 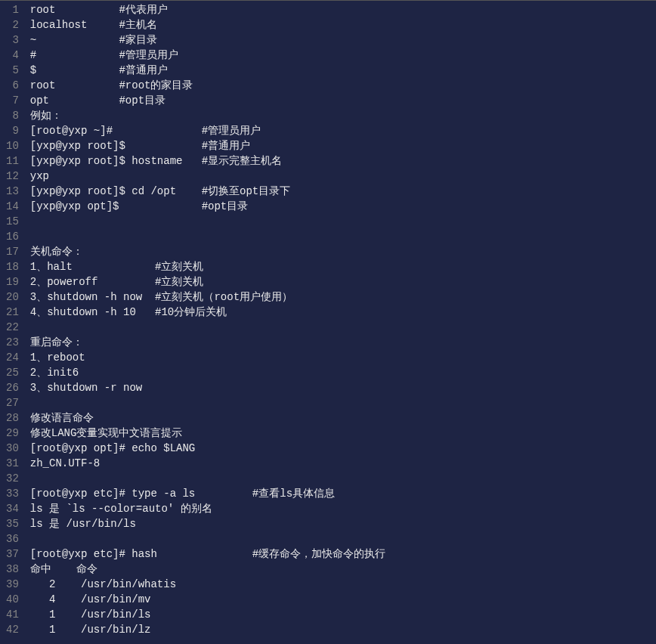 What do you see at coordinates (12, 55) in the screenshot?
I see `line-number: 4` at bounding box center [12, 55].